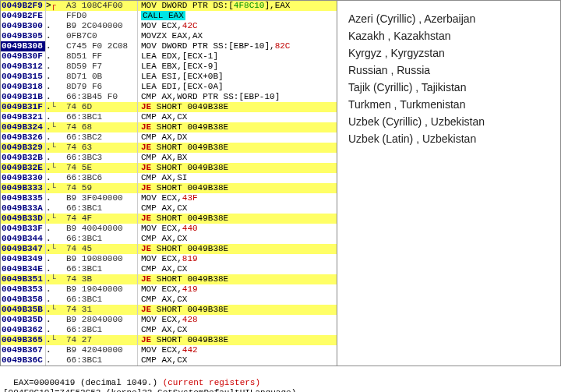 The width and height of the screenshot is (561, 392). Describe the element at coordinates (237, 67) in the screenshot. I see `instruction: LEA EBX,[ECX-9]` at that location.